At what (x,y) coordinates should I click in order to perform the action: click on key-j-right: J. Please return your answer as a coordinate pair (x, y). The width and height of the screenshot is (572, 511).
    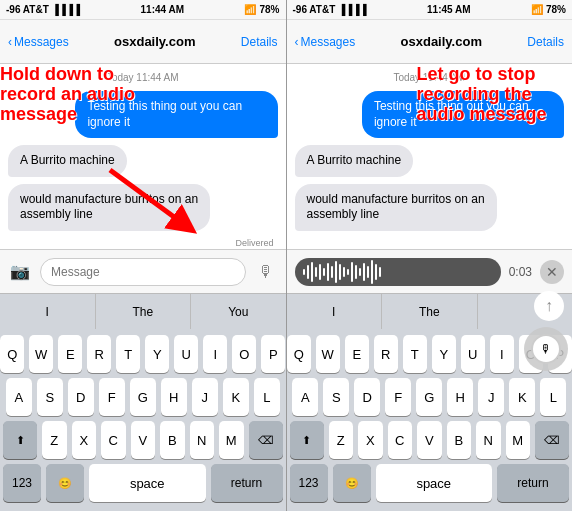
    Looking at the image, I should click on (491, 397).